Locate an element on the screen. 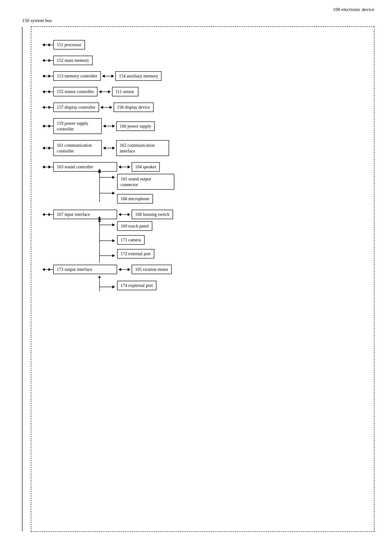 This screenshot has width=392, height=545. bus-arrow-processor is located at coordinates (48, 45).